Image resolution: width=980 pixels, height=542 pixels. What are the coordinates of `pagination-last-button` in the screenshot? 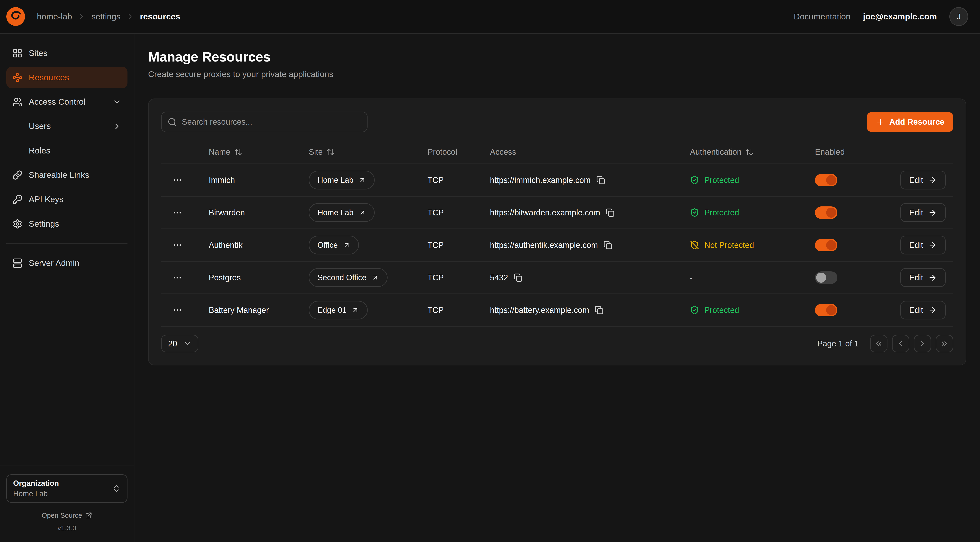 It's located at (944, 344).